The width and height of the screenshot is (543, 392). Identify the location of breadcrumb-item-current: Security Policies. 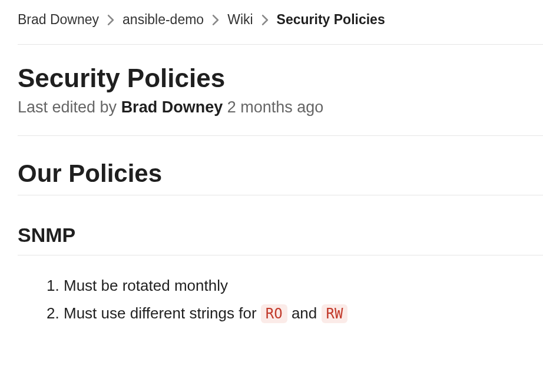
(331, 20).